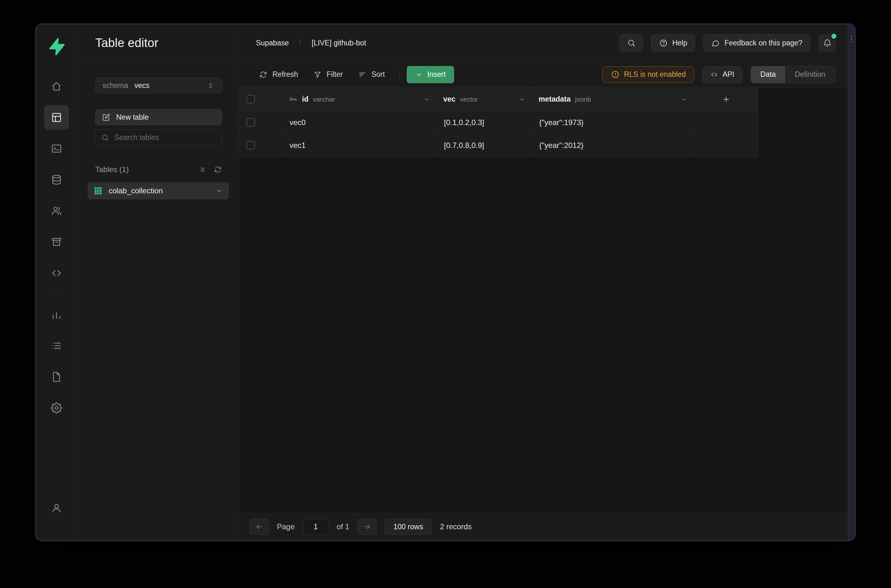 This screenshot has height=588, width=891. Describe the element at coordinates (674, 43) in the screenshot. I see `help-button: Help` at that location.